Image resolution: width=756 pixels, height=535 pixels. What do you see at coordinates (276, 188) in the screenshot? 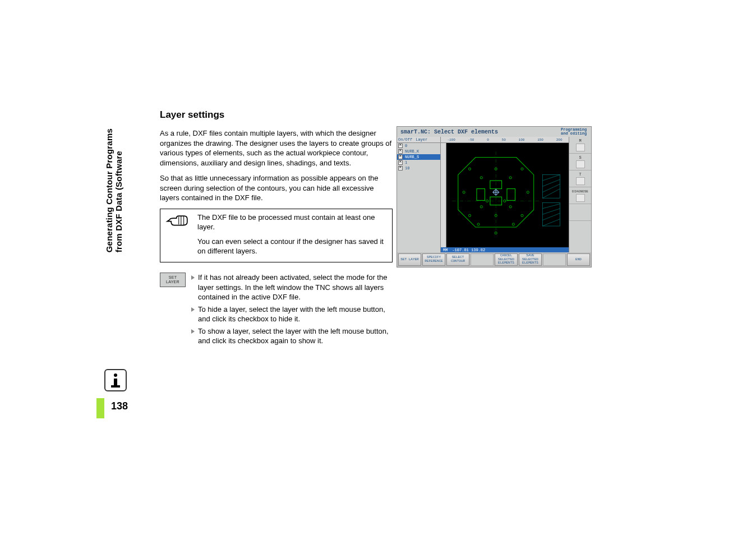
I see `paragraph: So that as little unnecessary informatio…` at bounding box center [276, 188].